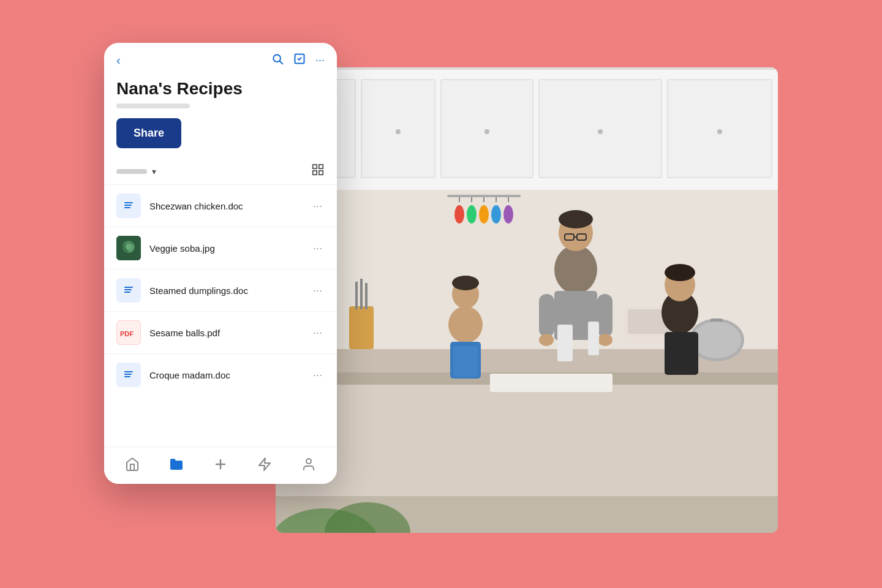 This screenshot has width=882, height=588. What do you see at coordinates (230, 206) in the screenshot?
I see `file-name: Shcezwan chicken.doc` at bounding box center [230, 206].